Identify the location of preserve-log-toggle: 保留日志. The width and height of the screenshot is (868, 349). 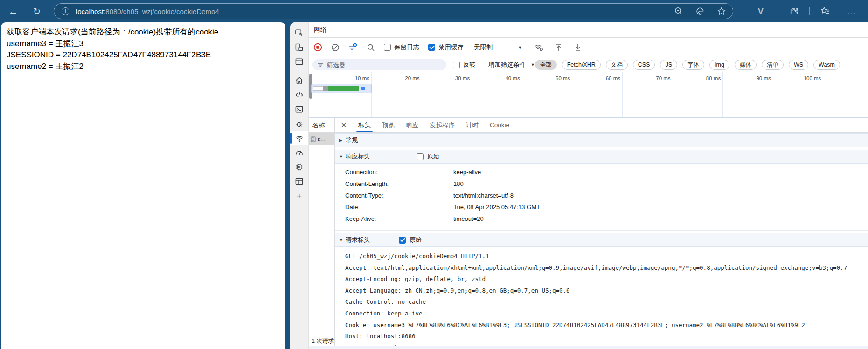
(402, 48).